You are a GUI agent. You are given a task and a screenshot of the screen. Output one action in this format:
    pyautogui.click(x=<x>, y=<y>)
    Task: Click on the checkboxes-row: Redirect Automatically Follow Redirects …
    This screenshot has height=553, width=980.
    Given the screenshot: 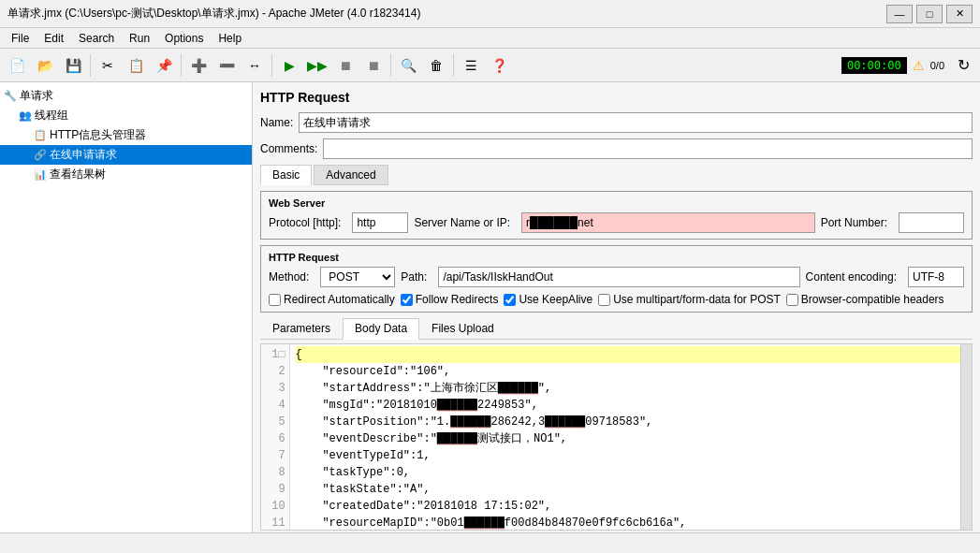 What is the action you would take?
    pyautogui.click(x=616, y=299)
    